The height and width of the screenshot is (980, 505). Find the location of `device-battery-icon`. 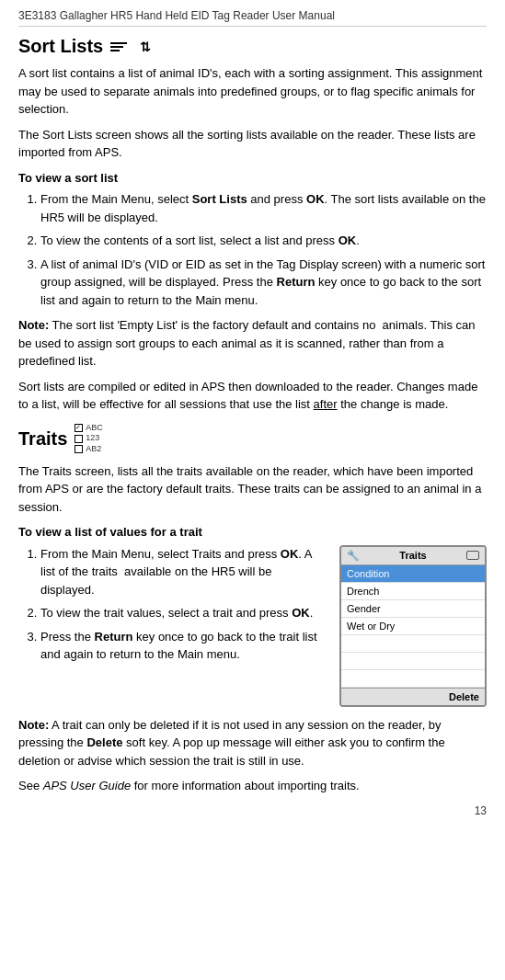

device-battery-icon is located at coordinates (473, 555).